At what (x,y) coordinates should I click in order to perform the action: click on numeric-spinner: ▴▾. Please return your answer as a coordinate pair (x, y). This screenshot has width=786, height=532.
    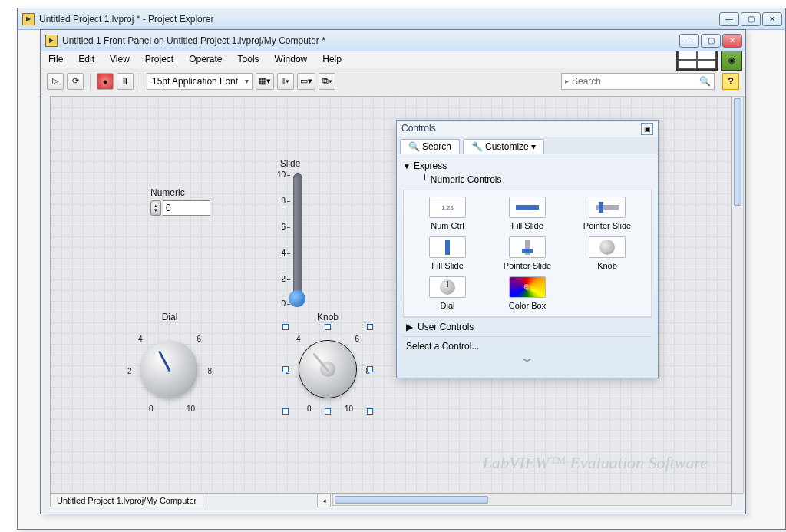
    Looking at the image, I should click on (156, 208).